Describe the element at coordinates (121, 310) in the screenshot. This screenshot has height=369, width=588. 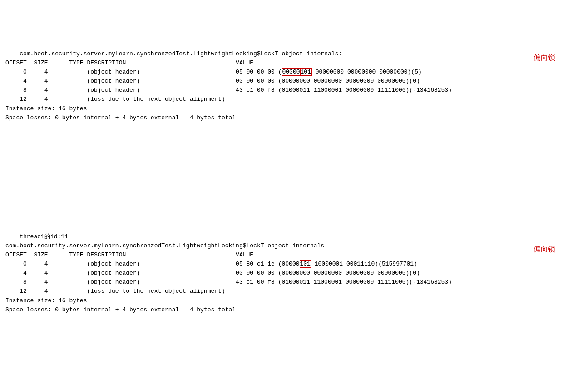
I see `footer-2-2: Space losses: 0 bytes internal + 4 bytes…` at that location.